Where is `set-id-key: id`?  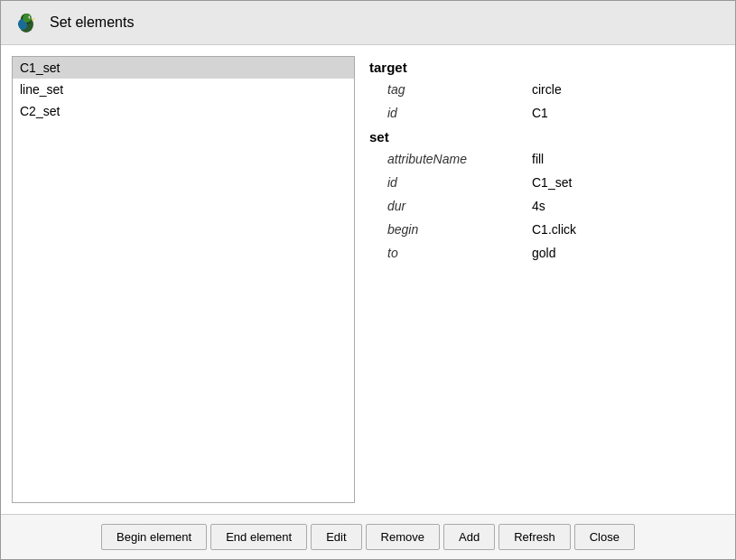
set-id-key: id is located at coordinates (460, 182).